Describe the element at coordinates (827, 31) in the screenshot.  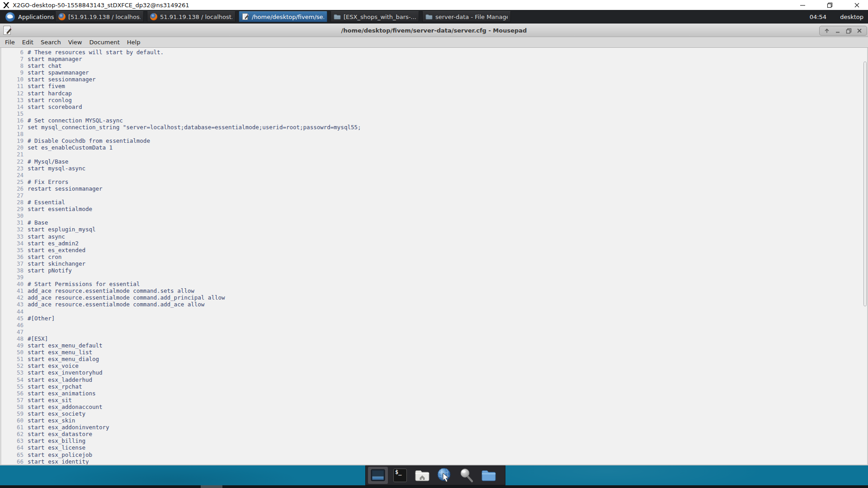
I see `shade-button` at that location.